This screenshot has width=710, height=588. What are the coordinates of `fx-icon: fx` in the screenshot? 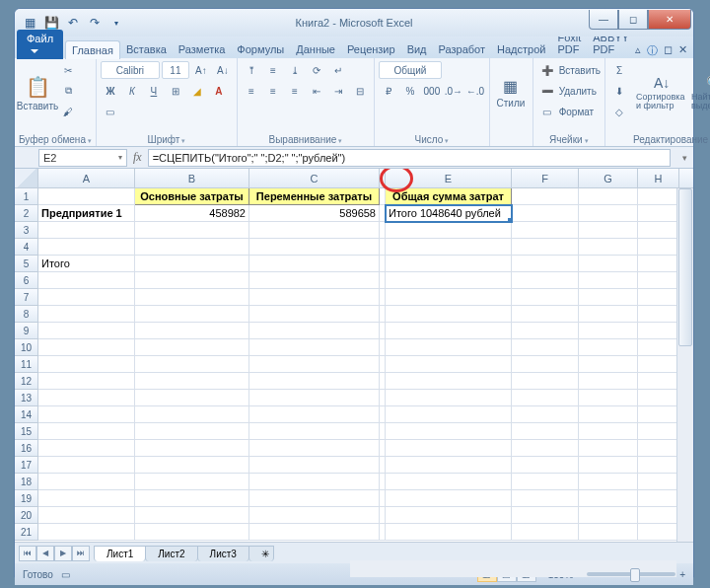 It's located at (138, 158).